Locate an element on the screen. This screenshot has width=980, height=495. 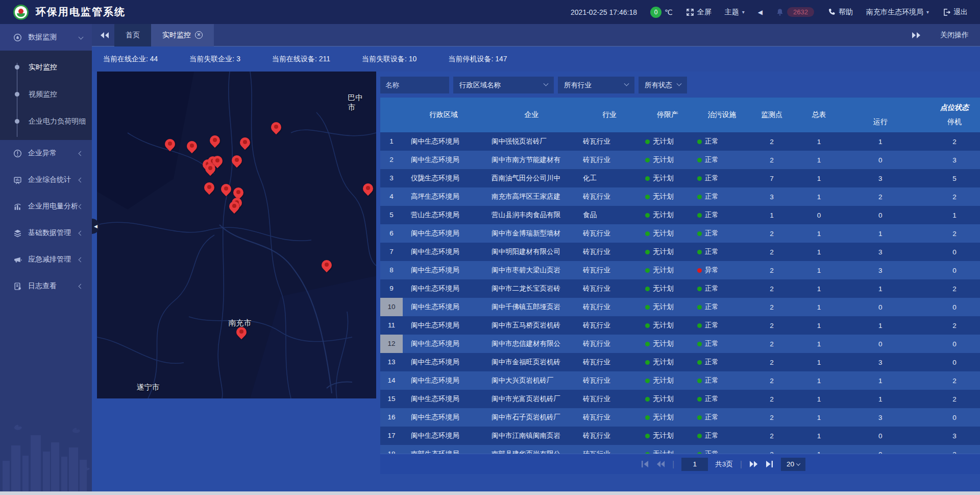
next-page-button is located at coordinates (753, 464).